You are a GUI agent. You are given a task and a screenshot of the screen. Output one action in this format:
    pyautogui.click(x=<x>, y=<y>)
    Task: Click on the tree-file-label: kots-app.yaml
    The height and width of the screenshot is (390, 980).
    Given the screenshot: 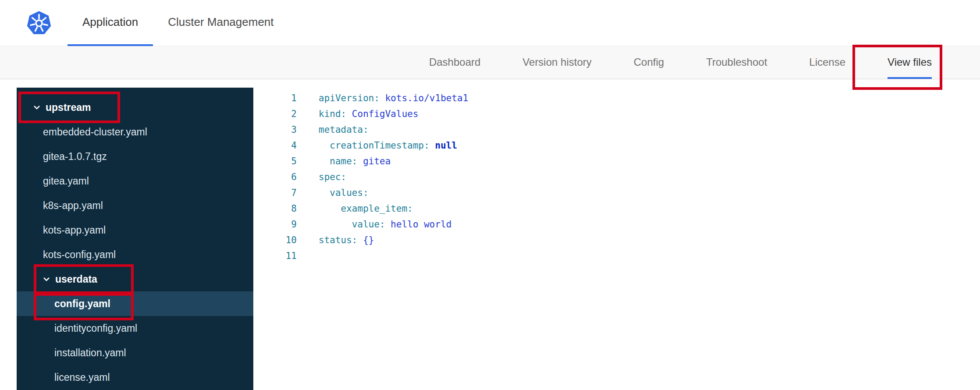 What is the action you would take?
    pyautogui.click(x=75, y=230)
    